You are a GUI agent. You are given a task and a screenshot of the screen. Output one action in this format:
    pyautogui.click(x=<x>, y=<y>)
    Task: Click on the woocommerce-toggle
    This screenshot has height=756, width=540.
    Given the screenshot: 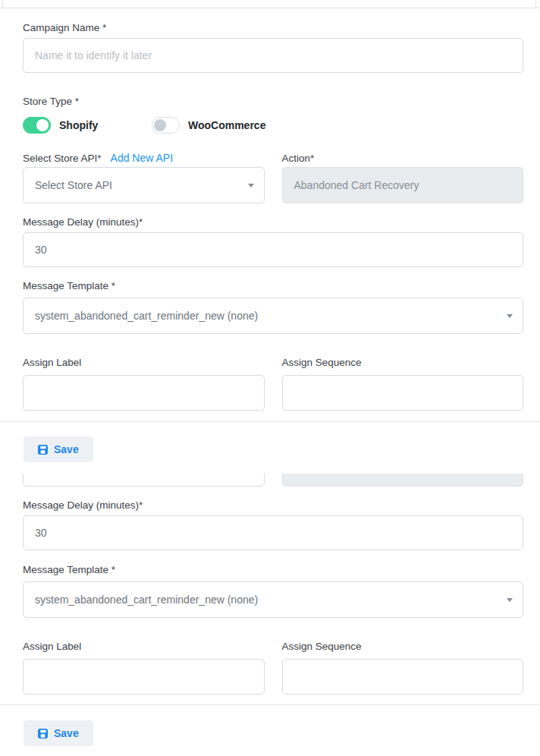 What is the action you would take?
    pyautogui.click(x=165, y=125)
    